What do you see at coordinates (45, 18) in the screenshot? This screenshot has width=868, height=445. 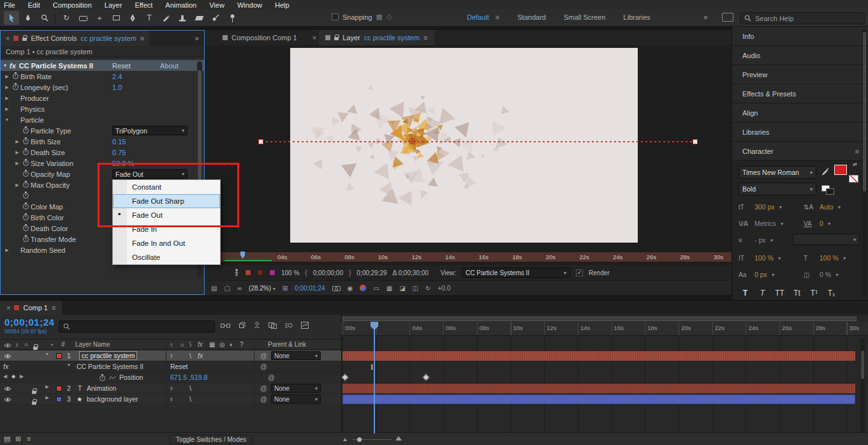 I see `zoom-tool-icon` at bounding box center [45, 18].